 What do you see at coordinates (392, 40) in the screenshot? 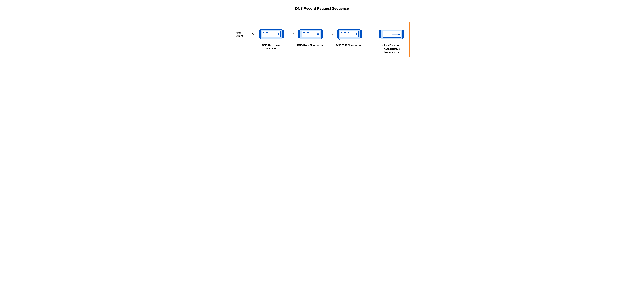
I see `node-authoritative-nameserver-highlight: Cloudflare.com Authoritative Nameserver` at bounding box center [392, 40].